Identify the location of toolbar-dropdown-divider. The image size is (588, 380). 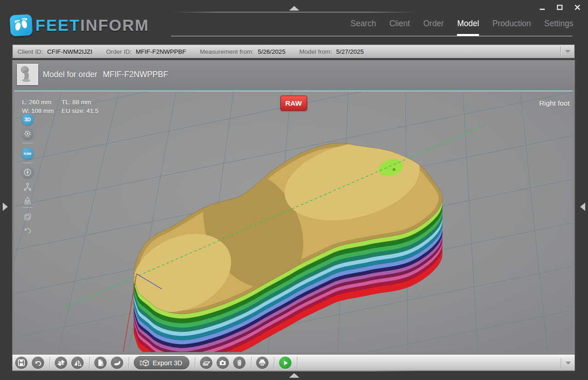
(561, 363).